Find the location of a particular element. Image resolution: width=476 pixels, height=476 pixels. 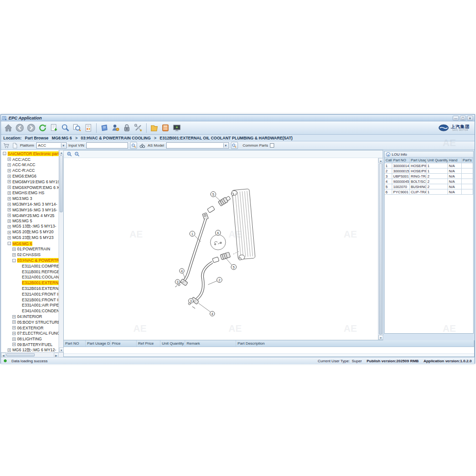

refresh-icon is located at coordinates (43, 128).